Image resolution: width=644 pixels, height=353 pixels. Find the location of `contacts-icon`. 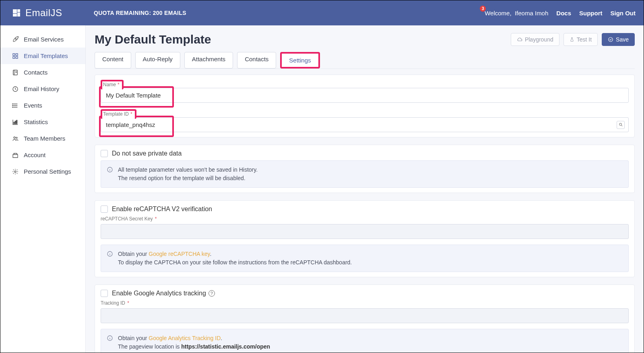

contacts-icon is located at coordinates (15, 73).